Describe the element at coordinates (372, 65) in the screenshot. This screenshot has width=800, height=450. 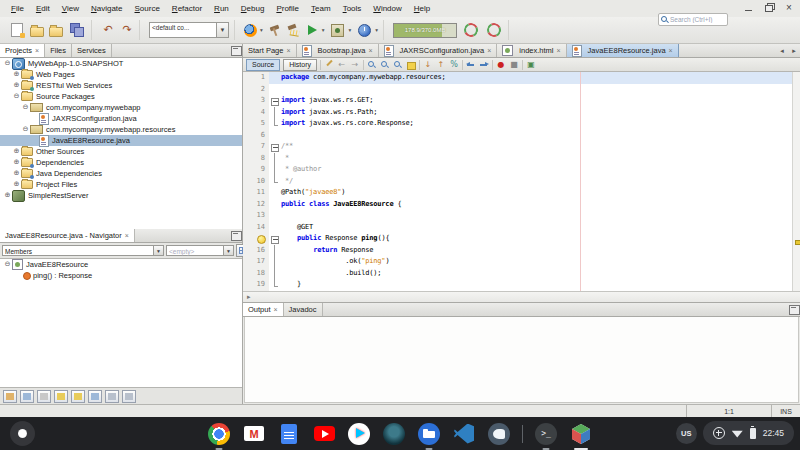
I see `find-selection-icon` at that location.